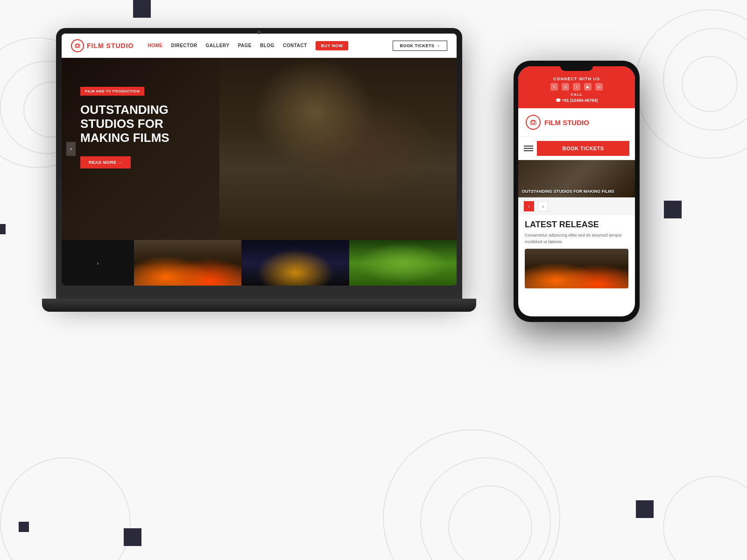 The width and height of the screenshot is (747, 560). What do you see at coordinates (554, 87) in the screenshot?
I see `twitter-icon: 𝕏` at bounding box center [554, 87].